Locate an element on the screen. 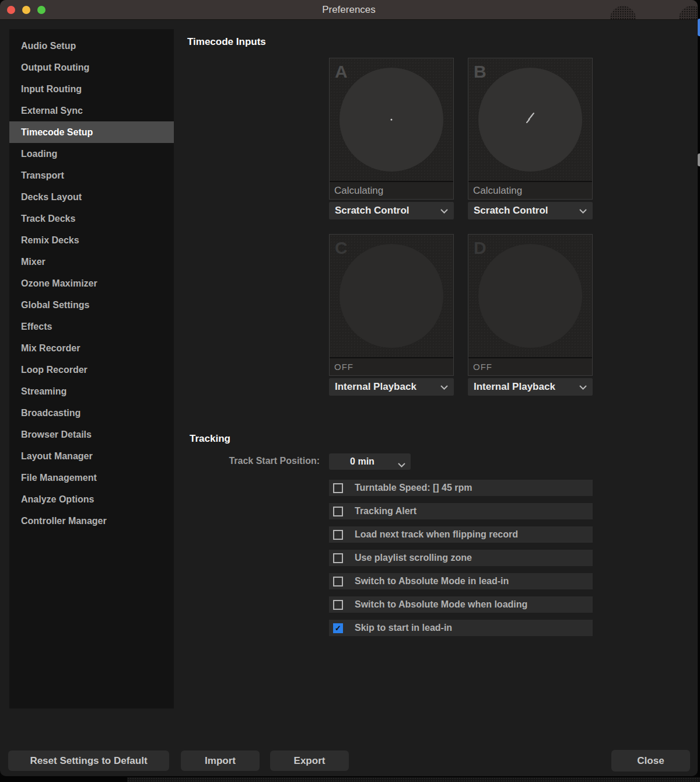 This screenshot has height=782, width=700. sidebar-item-file-management: File Management is located at coordinates (92, 477).